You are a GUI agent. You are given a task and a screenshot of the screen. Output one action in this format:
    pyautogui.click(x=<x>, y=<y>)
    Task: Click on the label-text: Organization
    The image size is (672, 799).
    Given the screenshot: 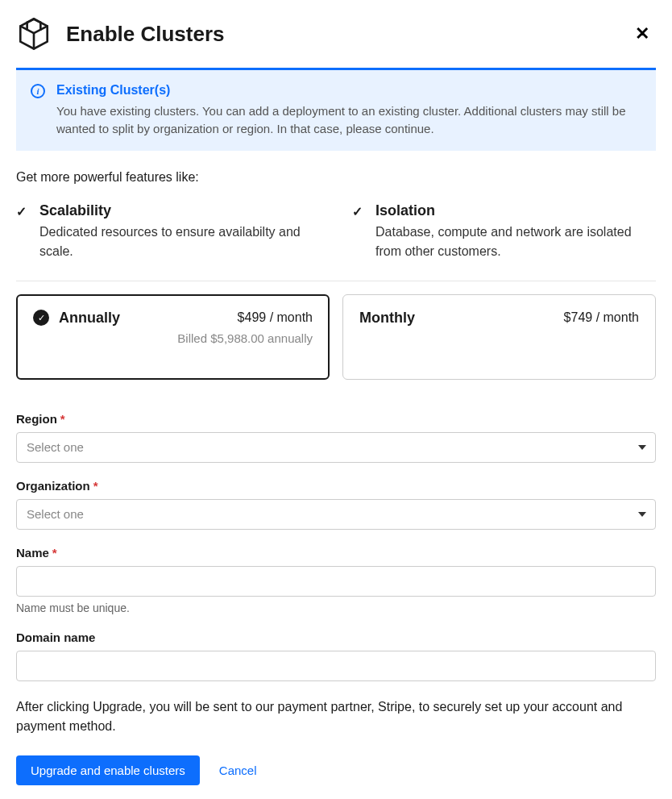 What is the action you would take?
    pyautogui.click(x=53, y=485)
    